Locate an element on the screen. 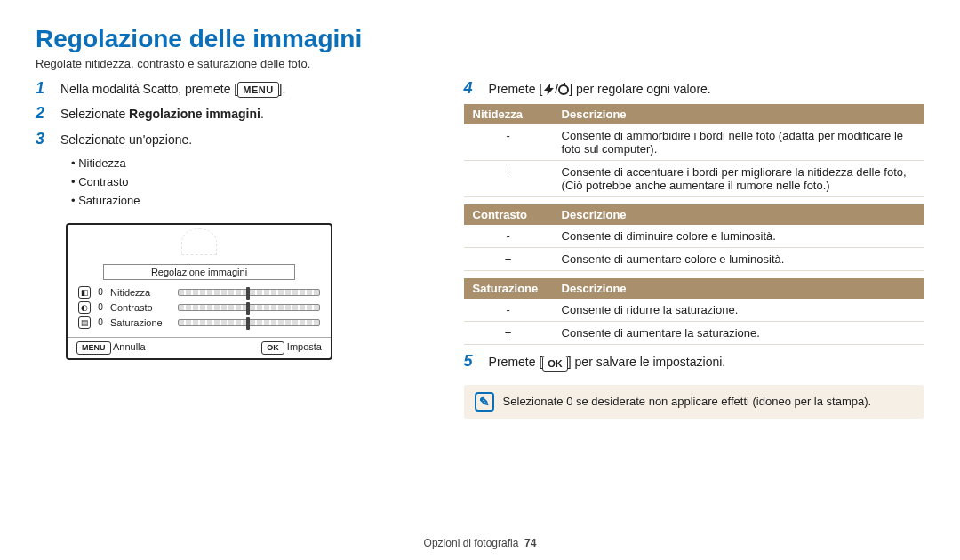 This screenshot has height=560, width=960. step-text: ] per salvare le impostazioni. is located at coordinates (647, 362).